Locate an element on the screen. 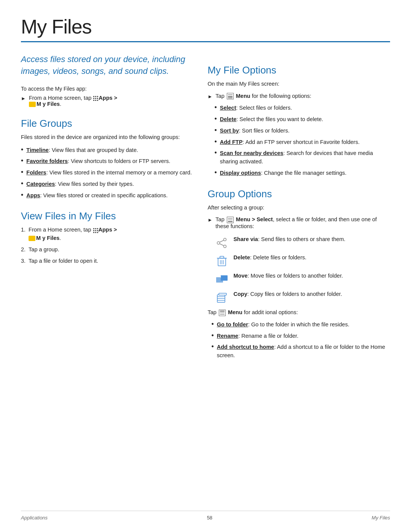  list-item: • Favorite folders: View shortcuts to fo… is located at coordinates (107, 161).